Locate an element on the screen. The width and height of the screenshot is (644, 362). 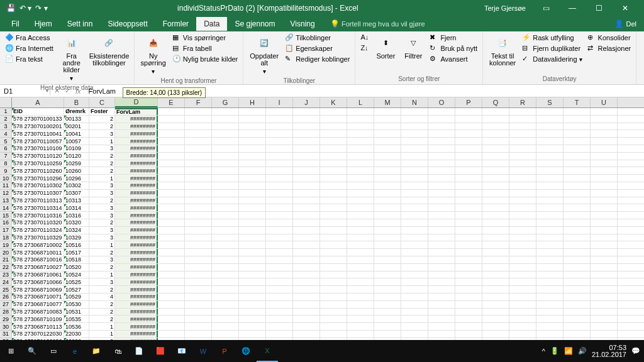
cell: 10296 is located at coordinates (77, 178).